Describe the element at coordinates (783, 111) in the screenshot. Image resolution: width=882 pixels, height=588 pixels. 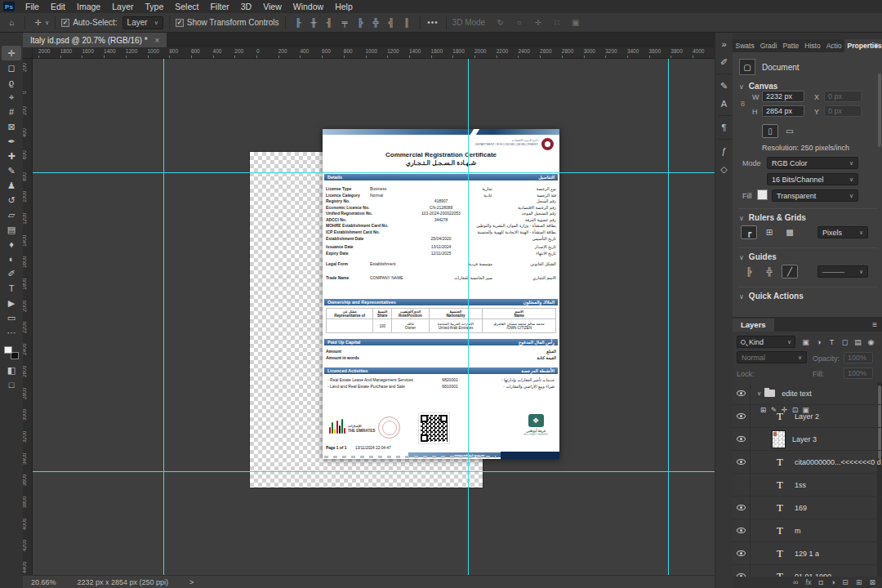
I see `height-field: 2854 px` at that location.